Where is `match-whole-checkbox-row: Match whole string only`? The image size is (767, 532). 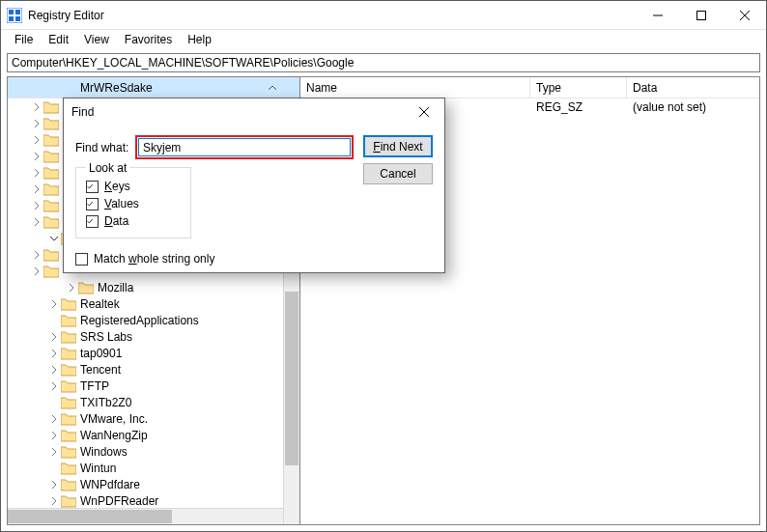 match-whole-checkbox-row: Match whole string only is located at coordinates (214, 259).